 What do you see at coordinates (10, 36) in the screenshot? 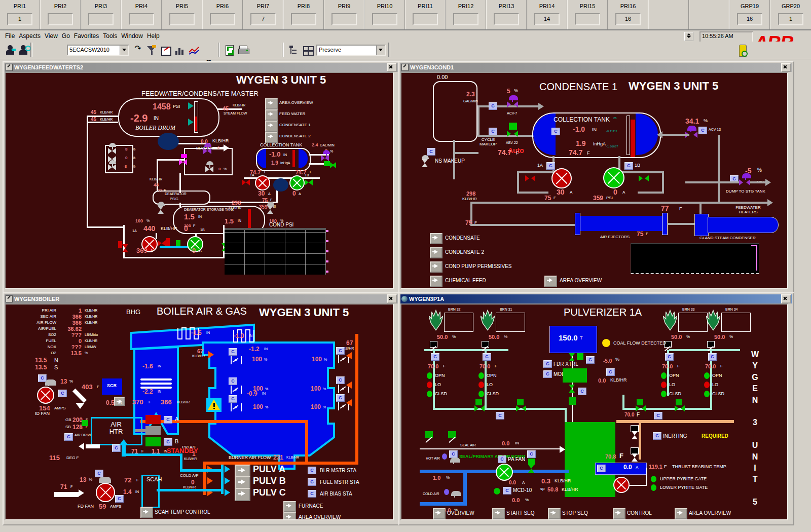
I see `menu-file: File` at bounding box center [10, 36].